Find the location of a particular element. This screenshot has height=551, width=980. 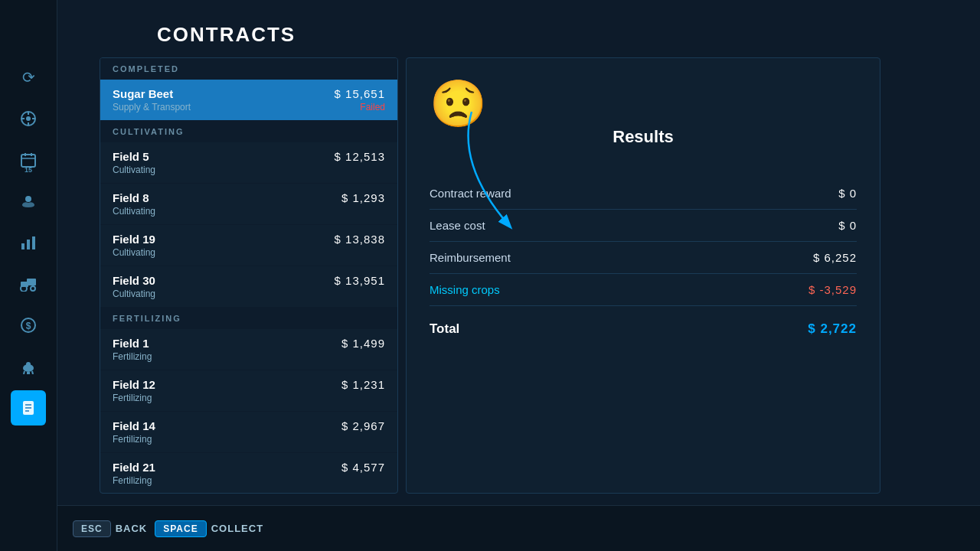

contract-amount-field21: $ 4,577 is located at coordinates (363, 467).